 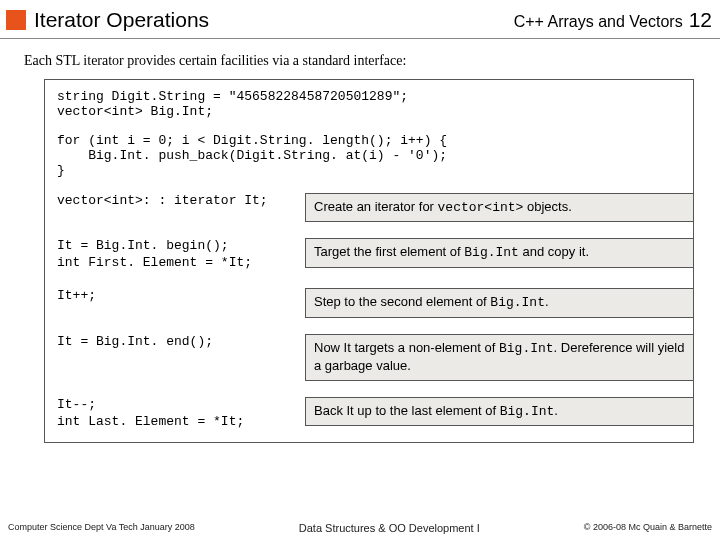 I want to click on desc-text: Create an iterator for, so click(x=376, y=206).